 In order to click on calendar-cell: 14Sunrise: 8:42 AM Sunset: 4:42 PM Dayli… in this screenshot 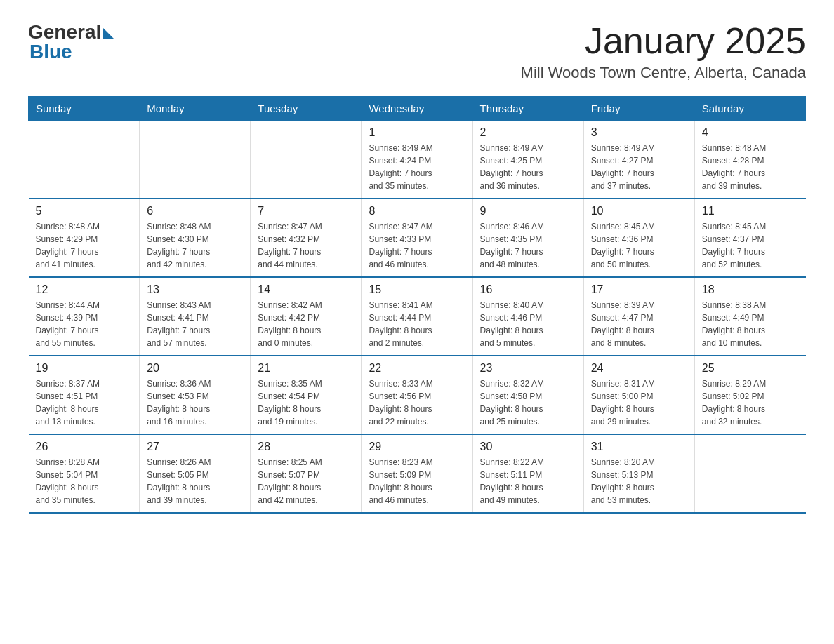, I will do `click(306, 316)`.